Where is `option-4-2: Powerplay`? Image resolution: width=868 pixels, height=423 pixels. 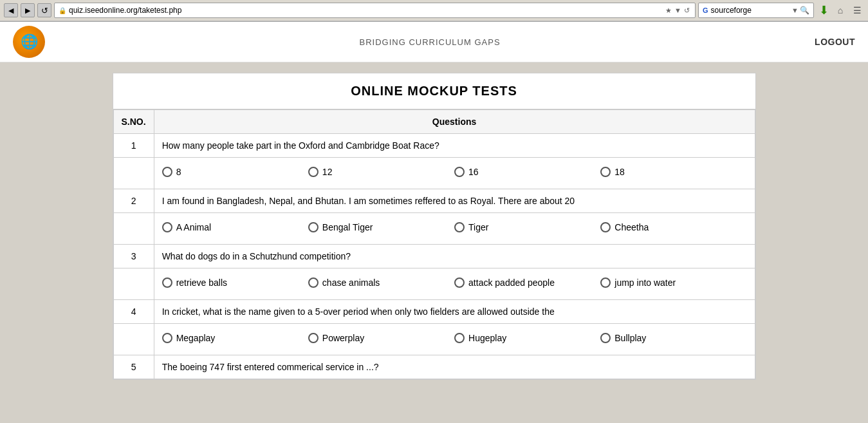
option-4-2: Powerplay is located at coordinates (381, 338).